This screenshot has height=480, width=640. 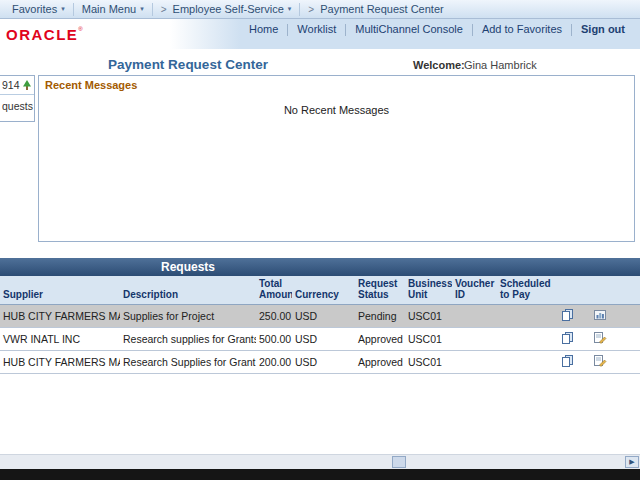 What do you see at coordinates (437, 34) in the screenshot?
I see `header-links: Home Worklist MultiChannel Console Add t…` at bounding box center [437, 34].